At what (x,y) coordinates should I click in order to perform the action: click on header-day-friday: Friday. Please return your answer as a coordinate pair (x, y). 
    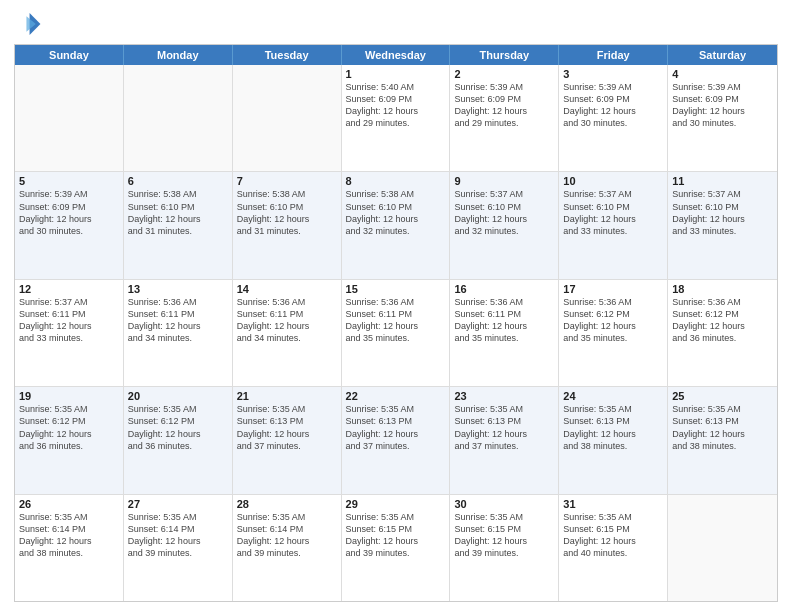
    Looking at the image, I should click on (614, 55).